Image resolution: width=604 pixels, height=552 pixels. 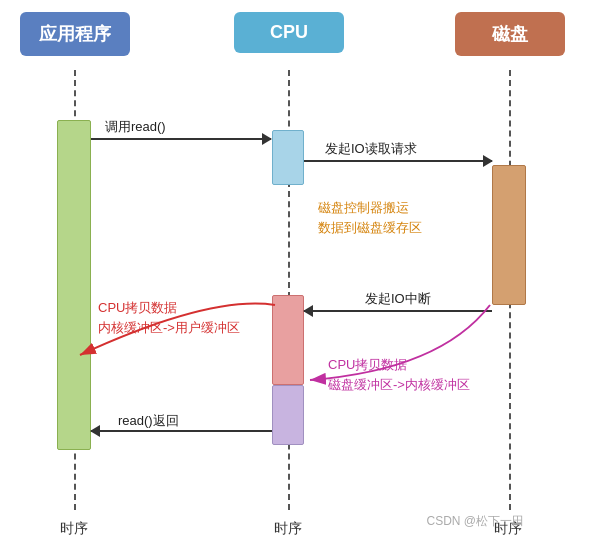 What do you see at coordinates (182, 431) in the screenshot?
I see `read-return-arrow` at bounding box center [182, 431].